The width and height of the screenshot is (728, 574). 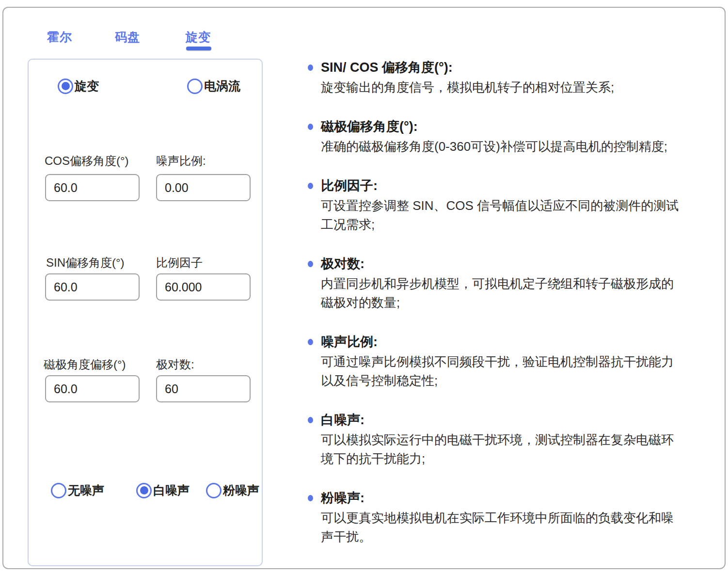 I want to click on desc-pink-noise: 粉噪声: 可以更真实地模拟电机在实际工作环境中所面临的负载变化和噪 声干扰。, so click(x=515, y=518).